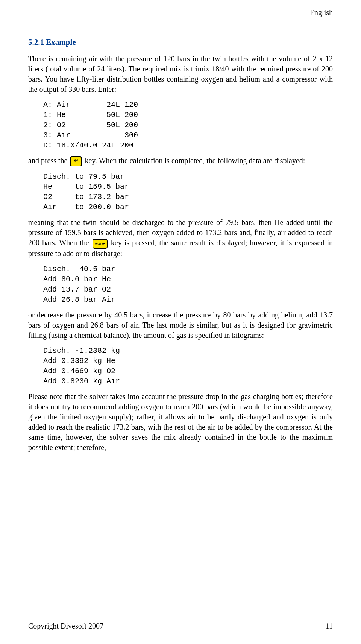 The width and height of the screenshot is (361, 644). I want to click on output-block-3: Disch. -1.2382 kg Add 0.3392 kg He Add 0…, so click(188, 366).